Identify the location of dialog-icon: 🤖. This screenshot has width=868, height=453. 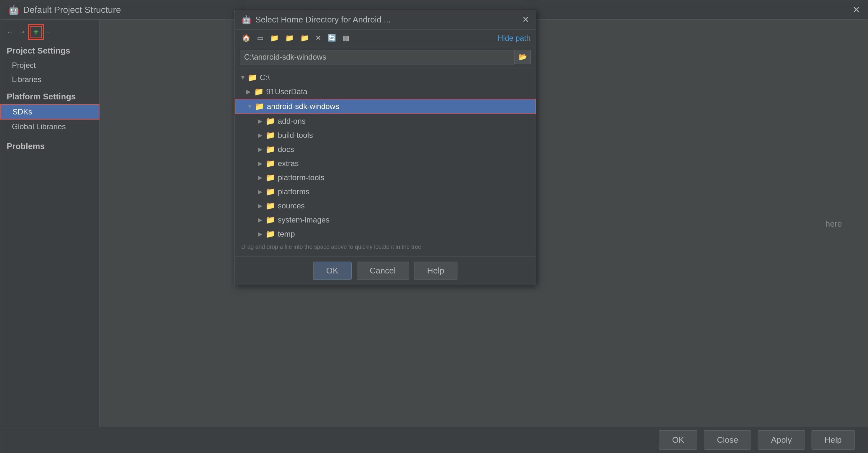
(246, 20).